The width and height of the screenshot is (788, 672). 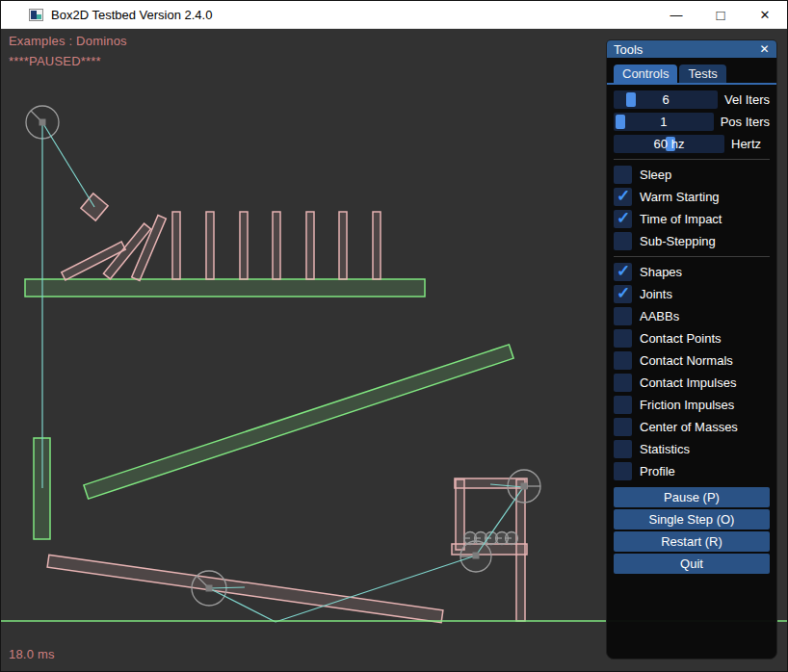 I want to click on hertz-value: 60 hz, so click(x=669, y=144).